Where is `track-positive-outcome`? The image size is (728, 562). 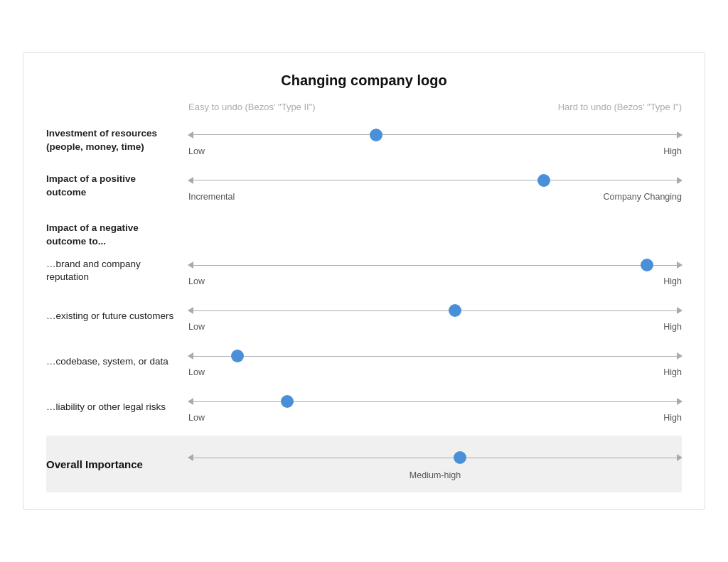
track-positive-outcome is located at coordinates (435, 180).